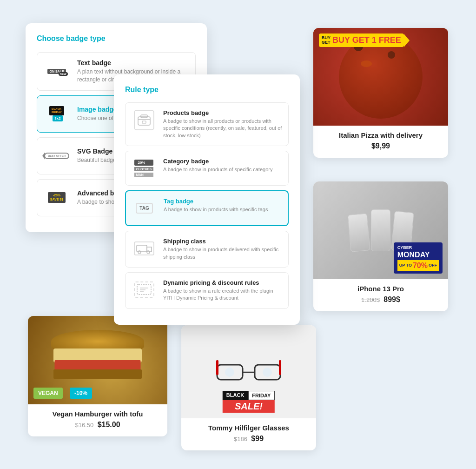 This screenshot has height=469, width=476. Describe the element at coordinates (241, 439) in the screenshot. I see `glasses-price-old: $186` at that location.